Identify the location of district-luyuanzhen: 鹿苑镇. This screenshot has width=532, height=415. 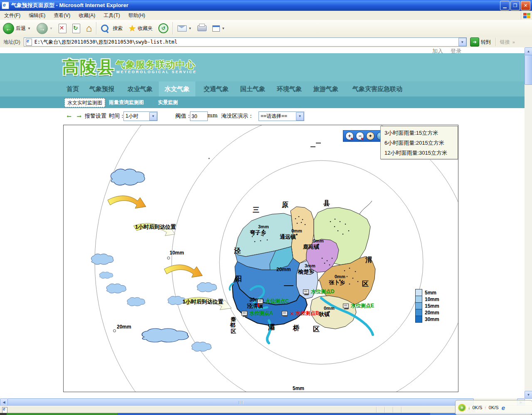
(311, 247).